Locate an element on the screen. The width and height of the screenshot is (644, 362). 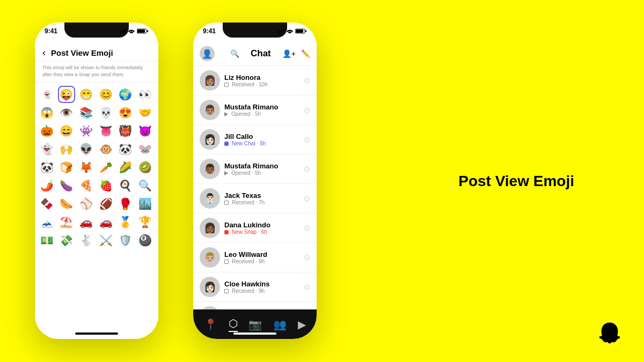
emoji-cell-46: 🥇 is located at coordinates (126, 222).